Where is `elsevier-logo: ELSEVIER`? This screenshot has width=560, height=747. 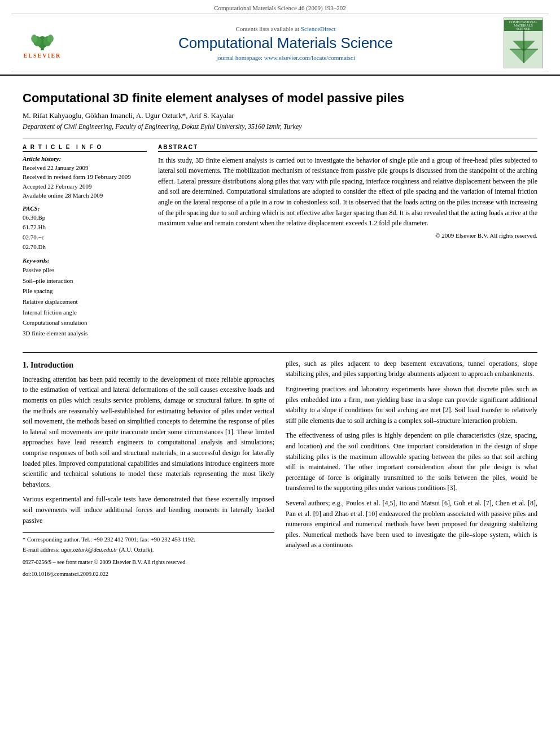
elsevier-logo: ELSEVIER is located at coordinates (42, 43).